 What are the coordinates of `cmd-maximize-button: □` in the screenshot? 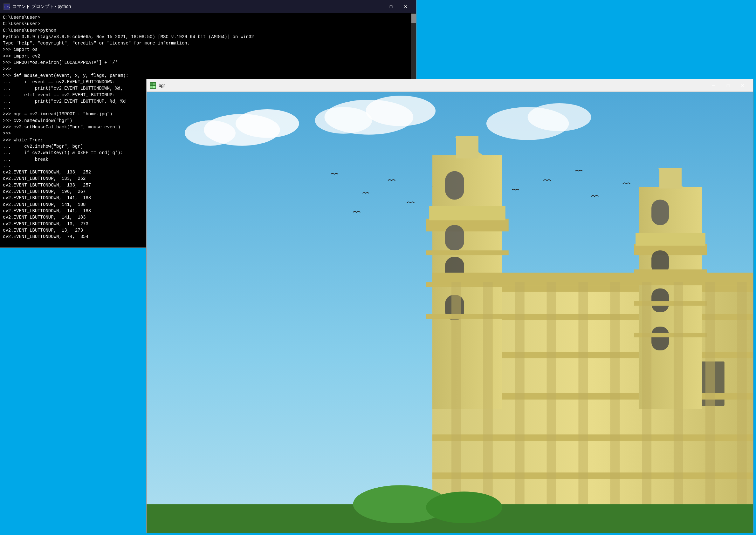 It's located at (391, 7).